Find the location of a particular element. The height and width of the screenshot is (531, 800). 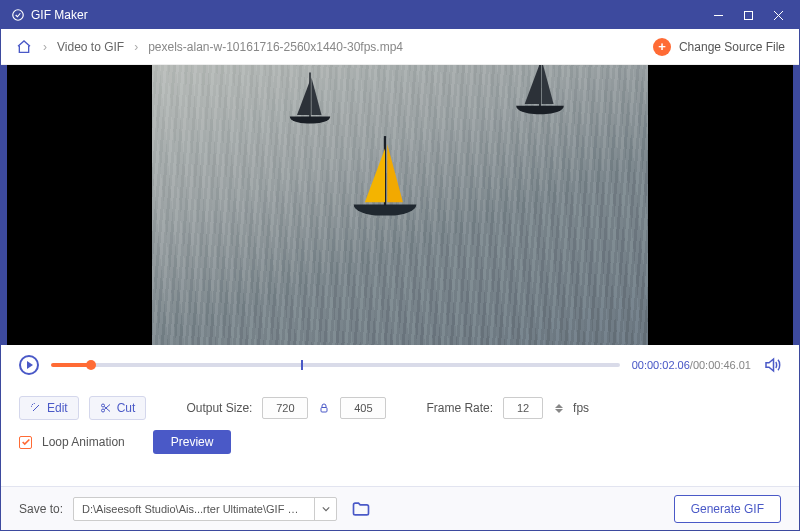

save-path-text: D:\Aiseesoft Studio\Ais...rter Ultimate\… is located at coordinates (194, 509).